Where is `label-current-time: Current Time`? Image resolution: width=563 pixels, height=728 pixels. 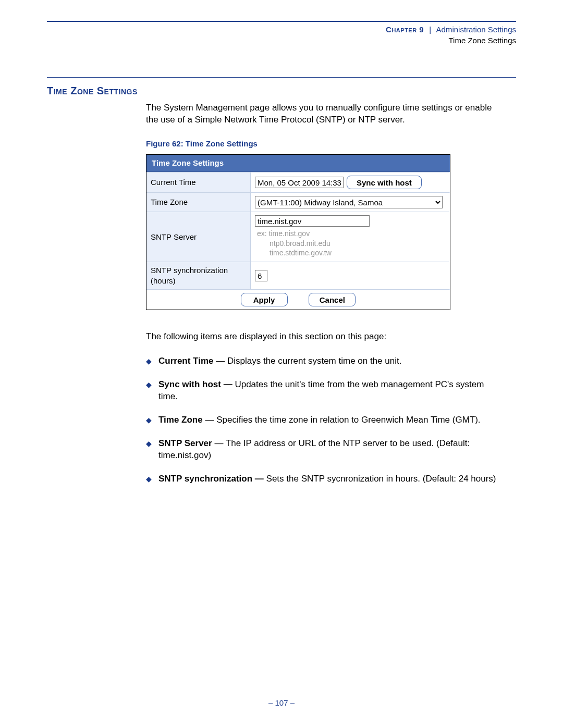
label-current-time: Current Time is located at coordinates (199, 182).